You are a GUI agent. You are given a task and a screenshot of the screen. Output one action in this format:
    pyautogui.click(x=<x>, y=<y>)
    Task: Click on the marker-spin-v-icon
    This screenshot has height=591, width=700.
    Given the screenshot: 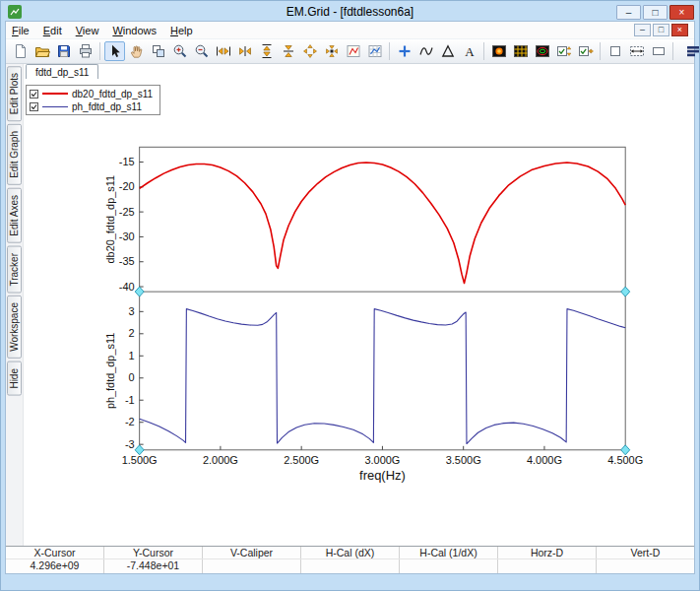 What is the action you would take?
    pyautogui.click(x=563, y=51)
    